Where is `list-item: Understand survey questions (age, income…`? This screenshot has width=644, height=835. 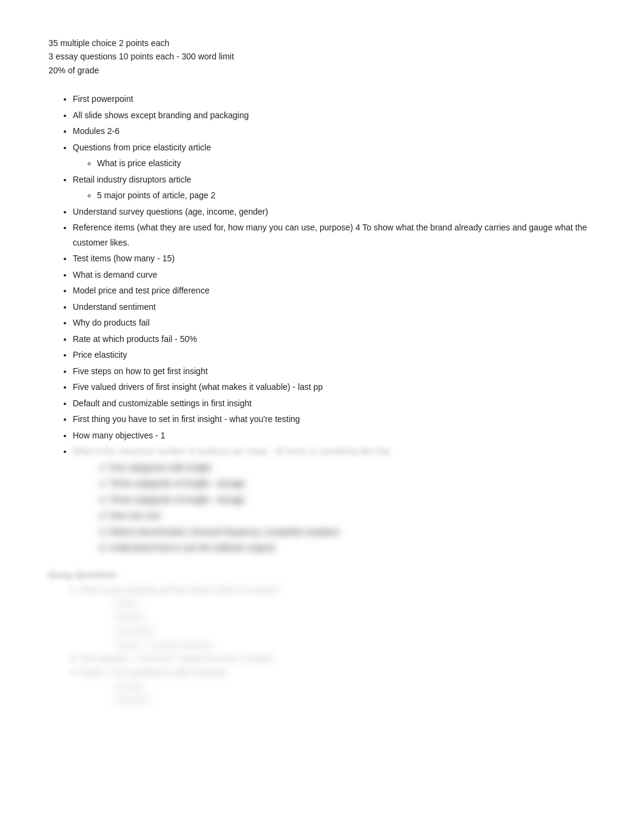 list-item: Understand survey questions (age, income… is located at coordinates (334, 212).